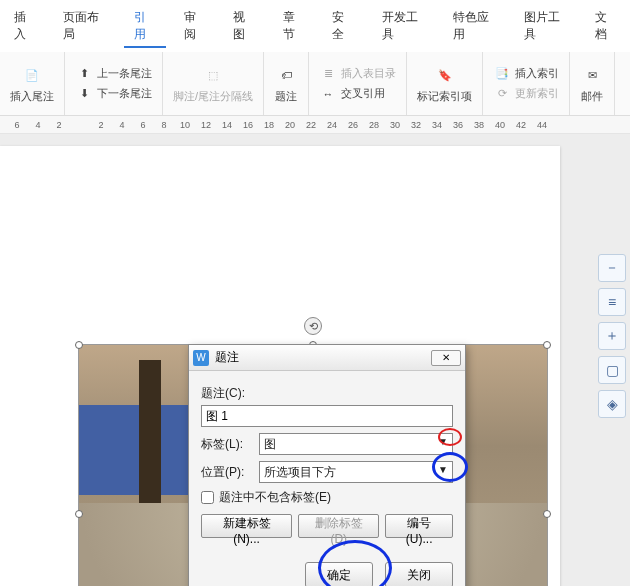 This screenshot has height=586, width=630. What do you see at coordinates (592, 96) in the screenshot?
I see `mail-label: 邮件` at bounding box center [592, 96].